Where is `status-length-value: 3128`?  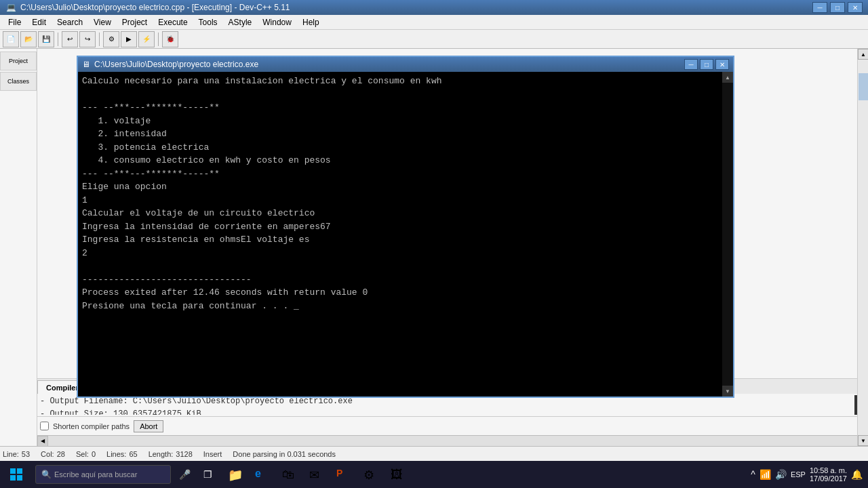 status-length-value: 3128 is located at coordinates (184, 454).